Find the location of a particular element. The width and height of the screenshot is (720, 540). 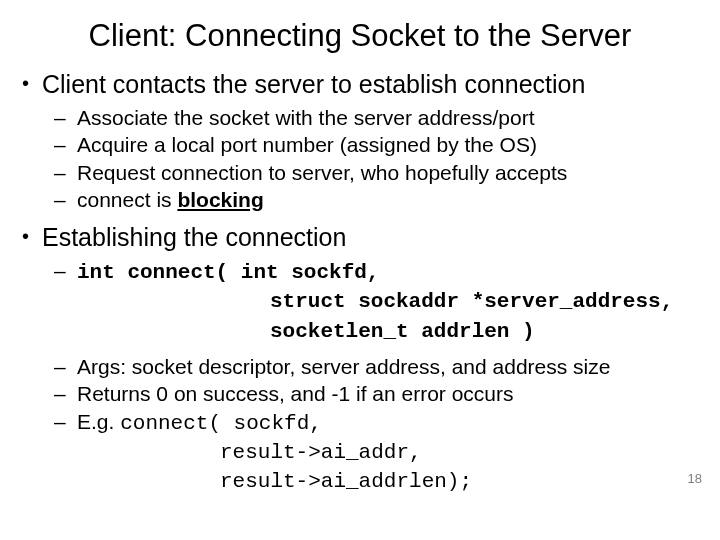

code-text: connect( sockfd, is located at coordinates (221, 424).